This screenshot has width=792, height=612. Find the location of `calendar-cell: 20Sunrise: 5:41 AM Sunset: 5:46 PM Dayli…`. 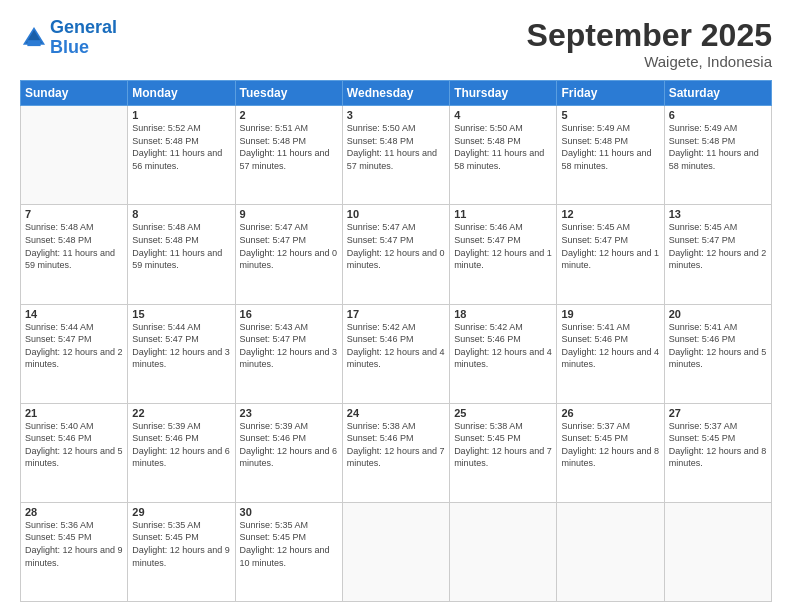

calendar-cell: 20Sunrise: 5:41 AM Sunset: 5:46 PM Dayli… is located at coordinates (718, 354).